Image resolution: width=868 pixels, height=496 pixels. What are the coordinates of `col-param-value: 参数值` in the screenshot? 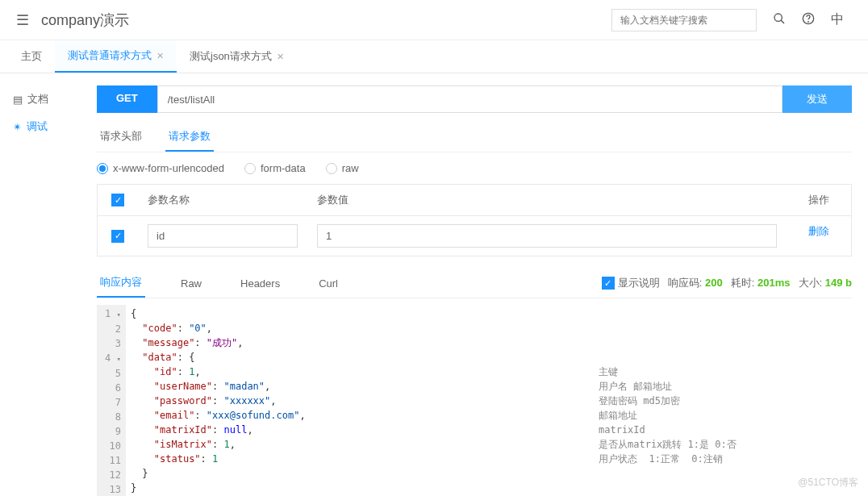 It's located at (547, 200).